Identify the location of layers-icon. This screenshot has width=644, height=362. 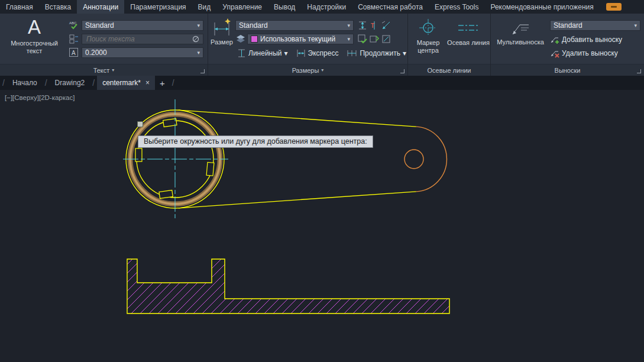
(241, 39).